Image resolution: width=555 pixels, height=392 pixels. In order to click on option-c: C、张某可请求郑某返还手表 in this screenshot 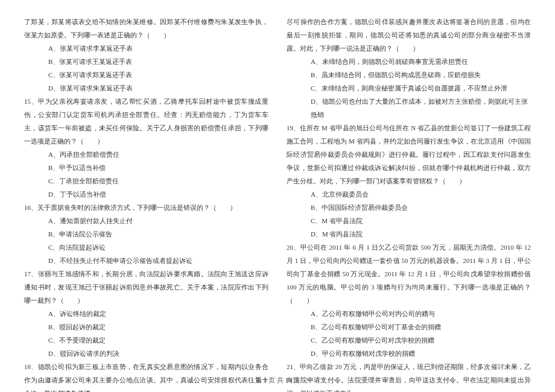, I will do `click(146, 75)`.